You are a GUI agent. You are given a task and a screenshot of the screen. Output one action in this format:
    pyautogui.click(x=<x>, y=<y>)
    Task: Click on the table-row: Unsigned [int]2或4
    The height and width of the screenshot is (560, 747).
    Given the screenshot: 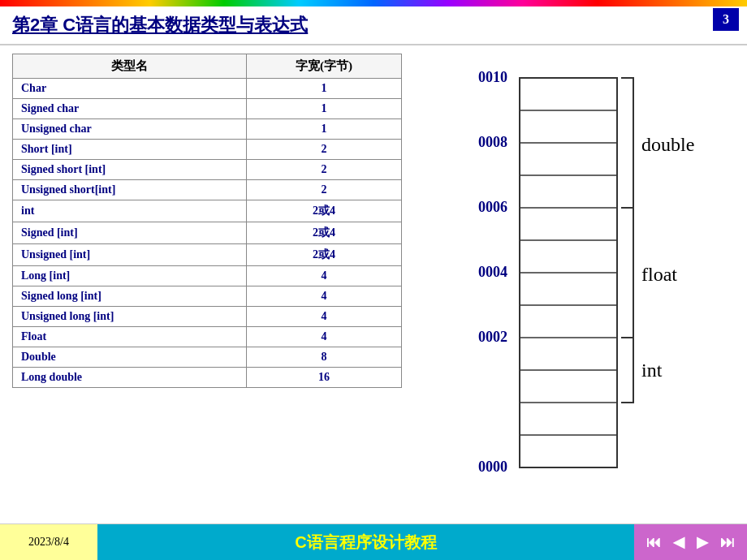 What is the action you would take?
    pyautogui.click(x=208, y=255)
    